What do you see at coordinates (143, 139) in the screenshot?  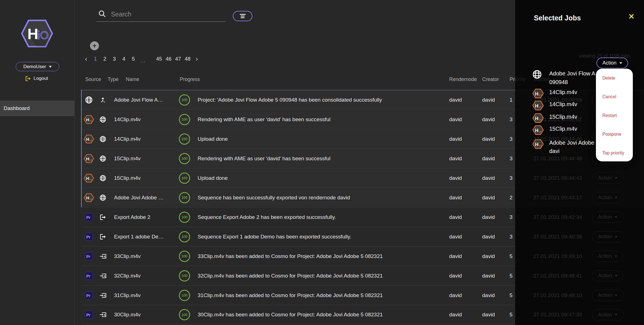 I see `job-name: 14Clip.m4v` at bounding box center [143, 139].